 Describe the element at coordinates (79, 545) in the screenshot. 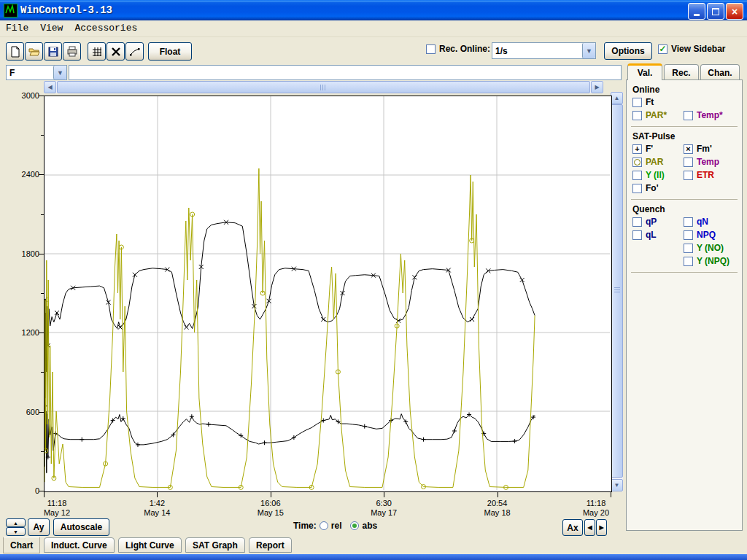

I see `tab-induct--curve: Induct. Curve` at that location.